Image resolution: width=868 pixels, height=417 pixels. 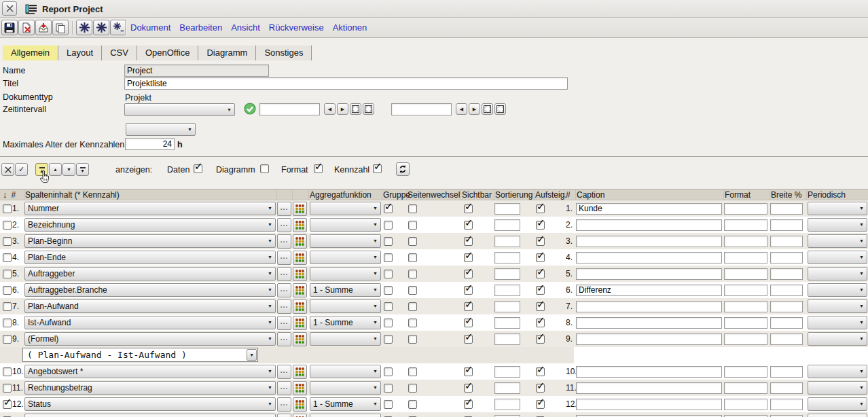 What do you see at coordinates (69, 170) in the screenshot?
I see `move-down-button: ▼` at bounding box center [69, 170].